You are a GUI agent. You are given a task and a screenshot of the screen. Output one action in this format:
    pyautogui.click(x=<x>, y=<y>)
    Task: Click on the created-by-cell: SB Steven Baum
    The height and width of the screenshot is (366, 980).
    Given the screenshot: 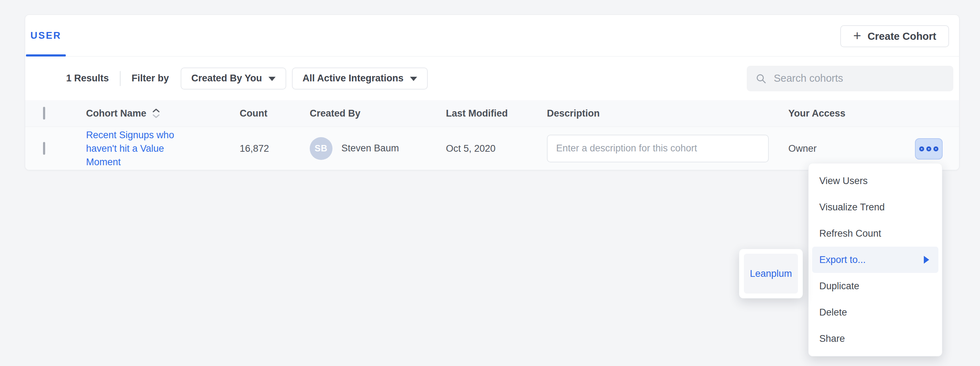 What is the action you would take?
    pyautogui.click(x=355, y=149)
    